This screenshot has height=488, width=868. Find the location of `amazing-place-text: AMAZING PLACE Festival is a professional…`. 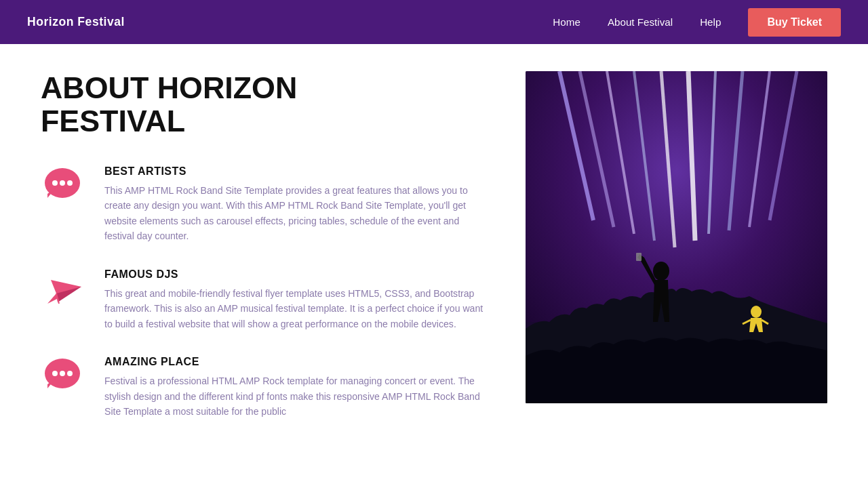

amazing-place-text: AMAZING PLACE Festival is a professional… is located at coordinates (294, 388).